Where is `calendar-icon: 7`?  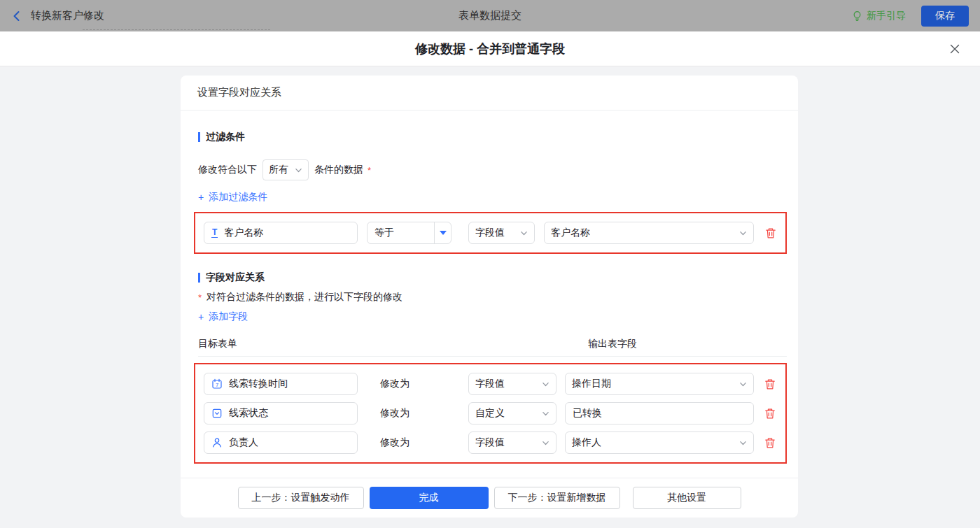 calendar-icon: 7 is located at coordinates (217, 384).